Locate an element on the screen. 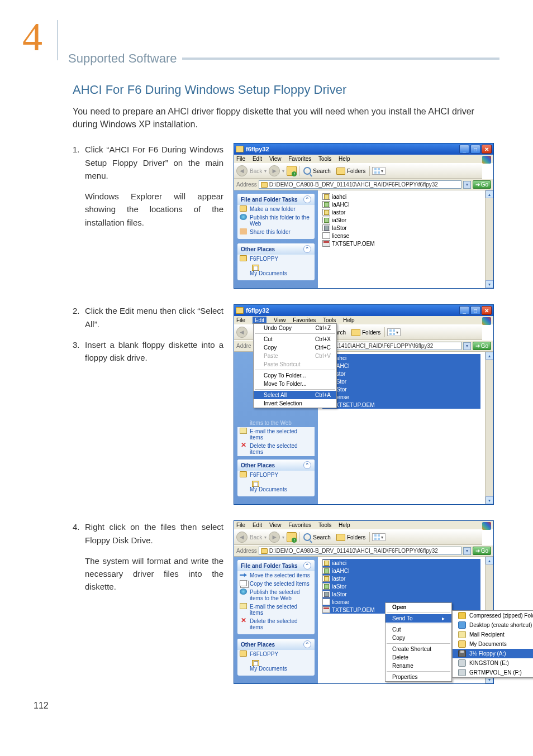 This screenshot has height=756, width=533. up-folder-button is located at coordinates (292, 171).